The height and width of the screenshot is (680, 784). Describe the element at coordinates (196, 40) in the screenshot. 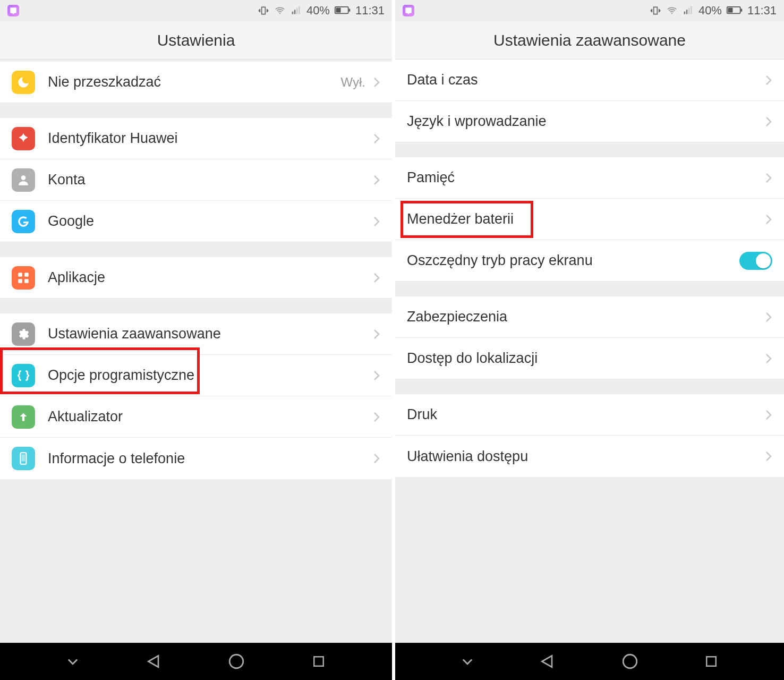

I see `page-title: Ustawienia` at that location.